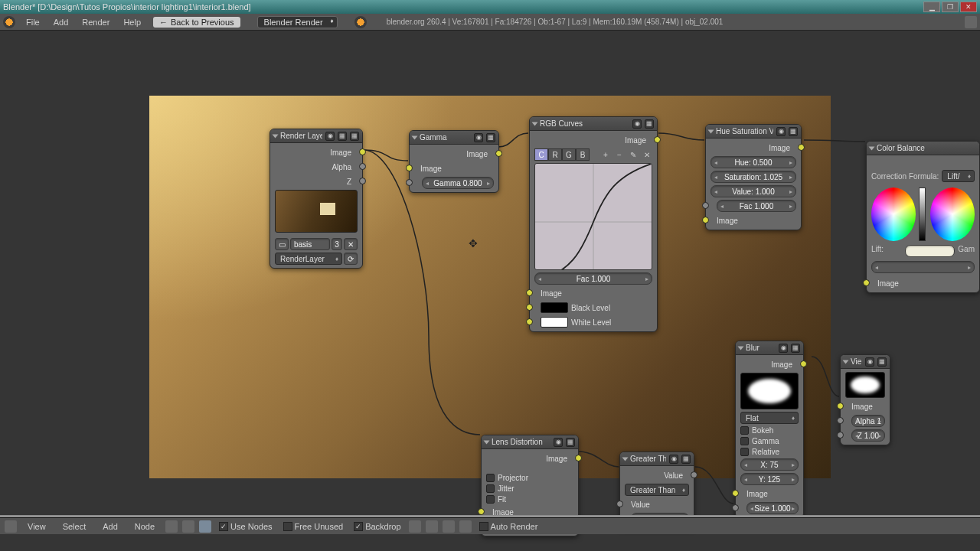  Describe the element at coordinates (205, 527) in the screenshot. I see `compositing-nodes-icon` at that location.